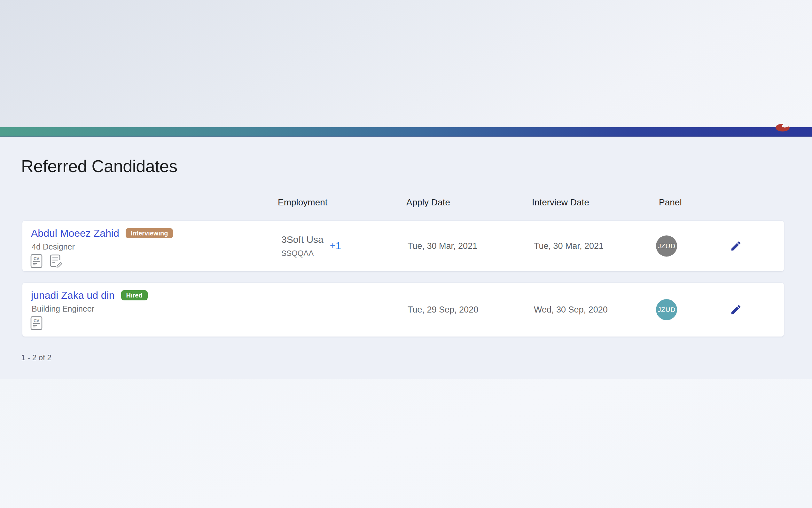 This screenshot has width=812, height=508. Describe the element at coordinates (302, 246) in the screenshot. I see `employment-text: 3Soft Usa SSQQAA` at that location.